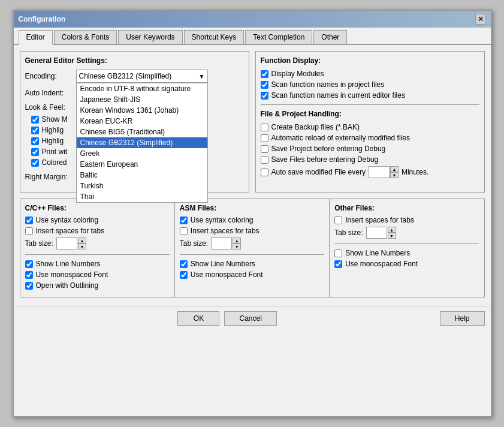 This screenshot has width=504, height=427. What do you see at coordinates (55, 163) in the screenshot?
I see `colored-label: Colored` at bounding box center [55, 163].